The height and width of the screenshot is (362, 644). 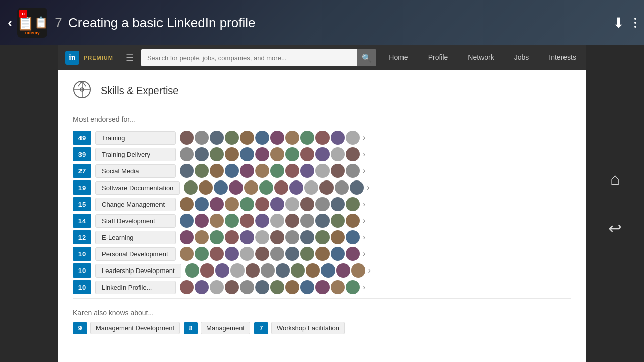 I want to click on back-icon: ↩, so click(x=615, y=228).